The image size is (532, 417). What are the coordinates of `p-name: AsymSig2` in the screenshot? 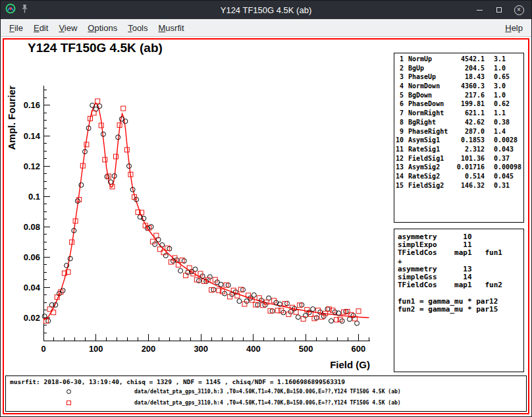 It's located at (432, 168).